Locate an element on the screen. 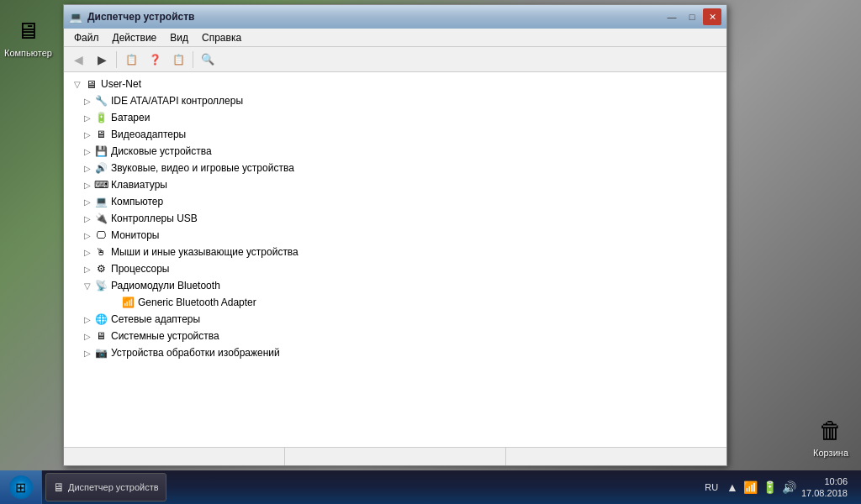  computer-icon: 🖥 is located at coordinates (28, 30).